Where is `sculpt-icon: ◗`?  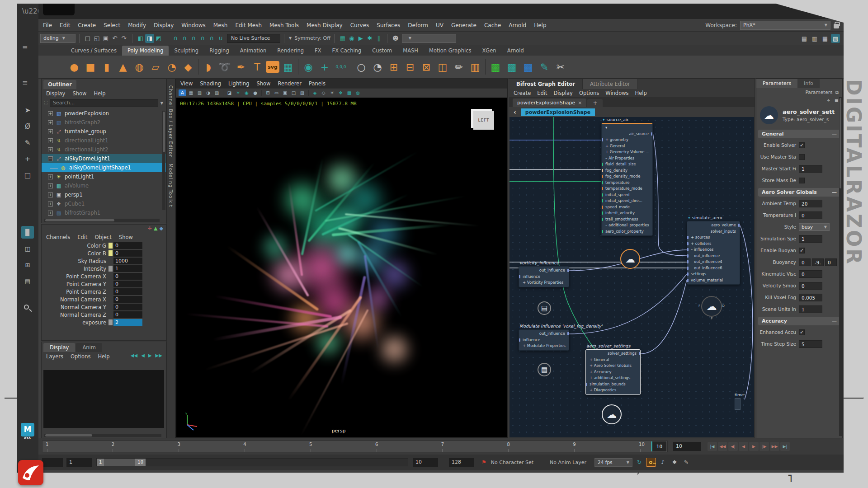
sculpt-icon: ◗ is located at coordinates (208, 67).